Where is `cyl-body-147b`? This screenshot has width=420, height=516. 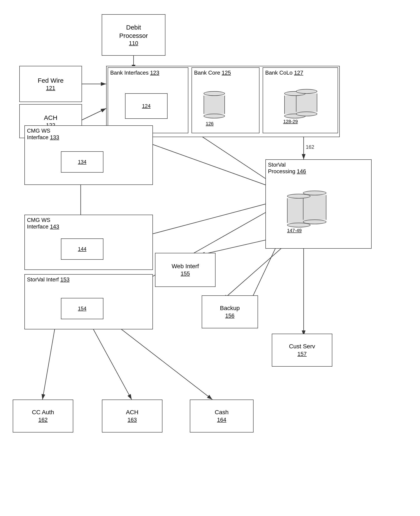
cyl-body-147b is located at coordinates (315, 208).